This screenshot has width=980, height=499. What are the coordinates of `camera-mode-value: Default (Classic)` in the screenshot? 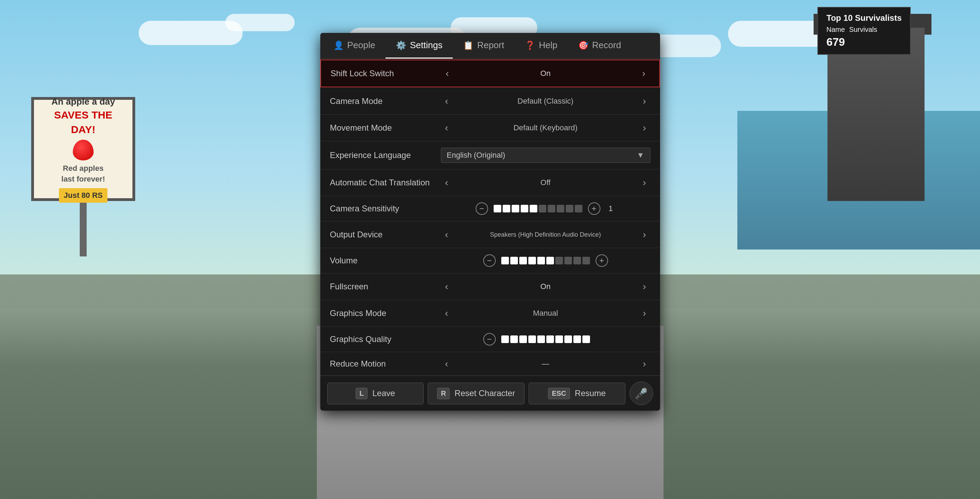 It's located at (546, 101).